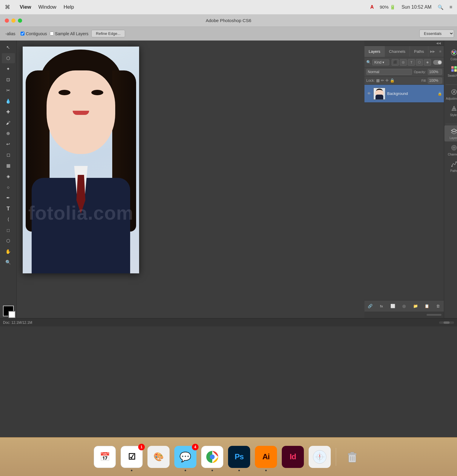 The width and height of the screenshot is (457, 476). Describe the element at coordinates (437, 33) in the screenshot. I see `essentials-dropdown-container: Essentials` at that location.